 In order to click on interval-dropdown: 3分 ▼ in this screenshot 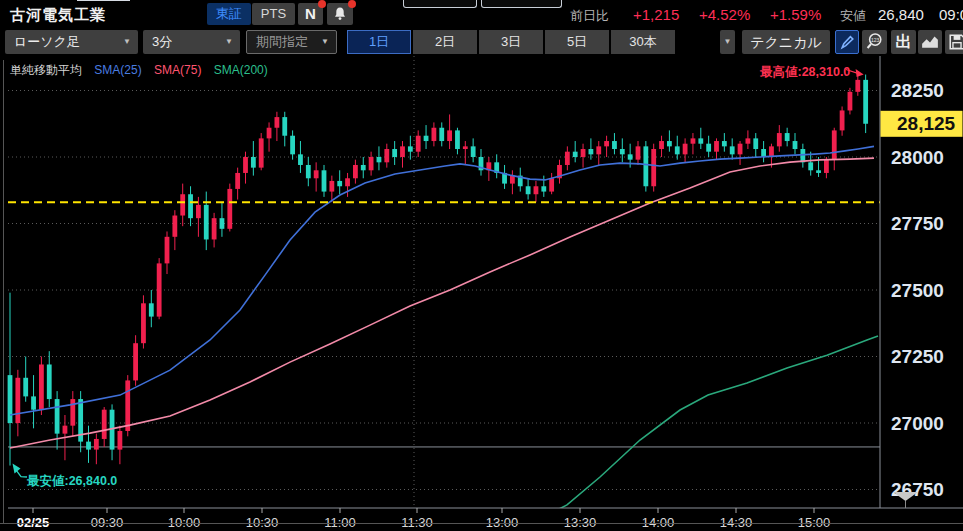, I will do `click(192, 42)`.